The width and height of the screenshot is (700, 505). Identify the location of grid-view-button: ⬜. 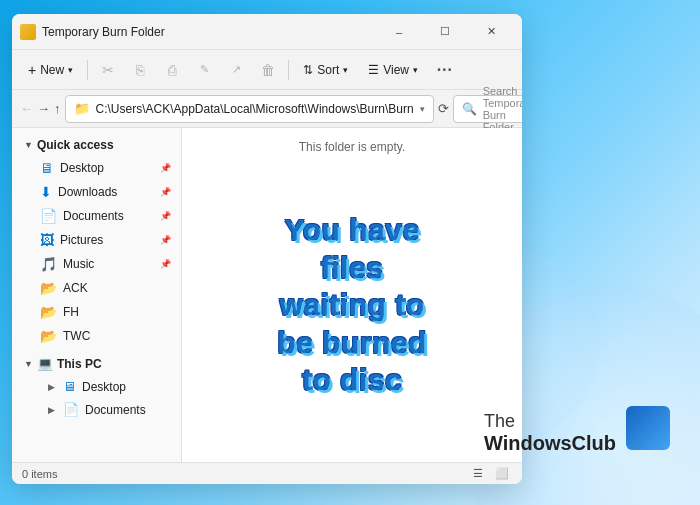
(502, 474).